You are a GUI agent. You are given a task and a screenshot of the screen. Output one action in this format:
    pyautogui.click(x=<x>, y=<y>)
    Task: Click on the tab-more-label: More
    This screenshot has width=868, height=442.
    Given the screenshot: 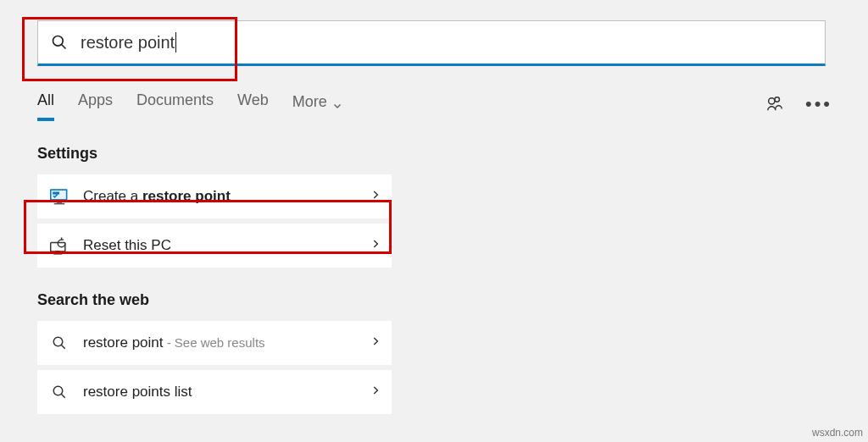 What is the action you would take?
    pyautogui.click(x=310, y=102)
    